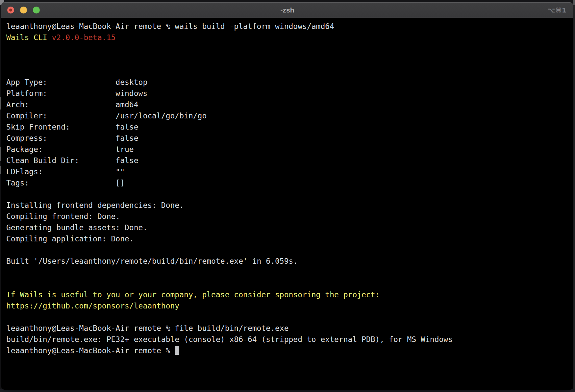  What do you see at coordinates (290, 160) in the screenshot?
I see `terminal-line: Clean Build Dir: false` at bounding box center [290, 160].